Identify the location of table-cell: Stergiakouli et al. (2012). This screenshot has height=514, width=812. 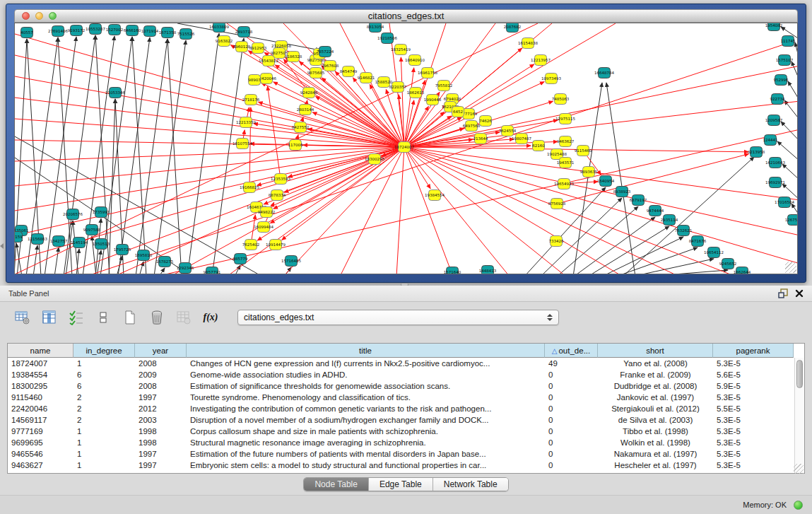
(656, 409).